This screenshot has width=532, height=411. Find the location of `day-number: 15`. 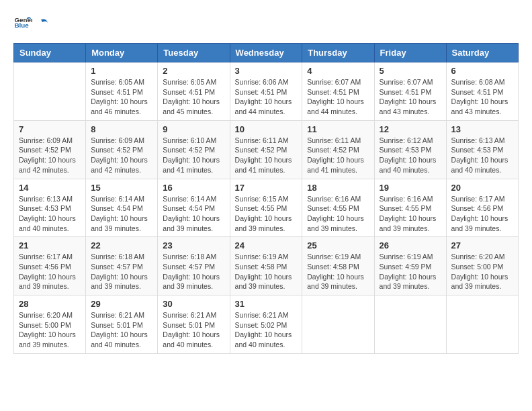

day-number: 15 is located at coordinates (122, 188).